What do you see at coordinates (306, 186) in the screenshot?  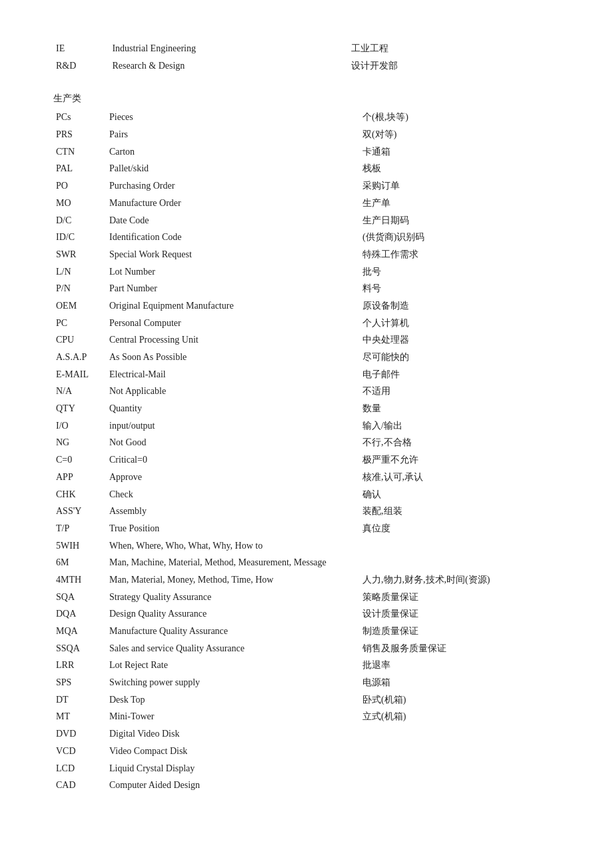 I see `table-row: POPurchasing Order采购订单` at bounding box center [306, 186].